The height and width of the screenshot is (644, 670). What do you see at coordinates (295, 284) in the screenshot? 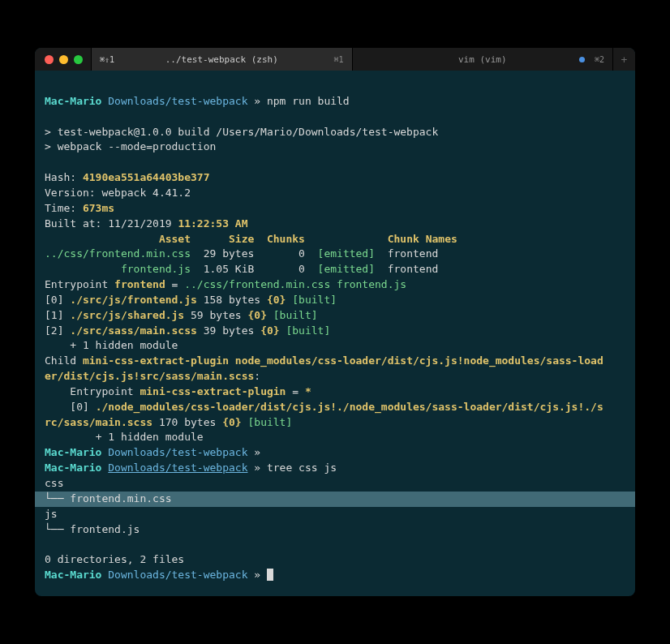
I see `entry-files: ../css/frontend.min.css frontend.js` at bounding box center [295, 284].